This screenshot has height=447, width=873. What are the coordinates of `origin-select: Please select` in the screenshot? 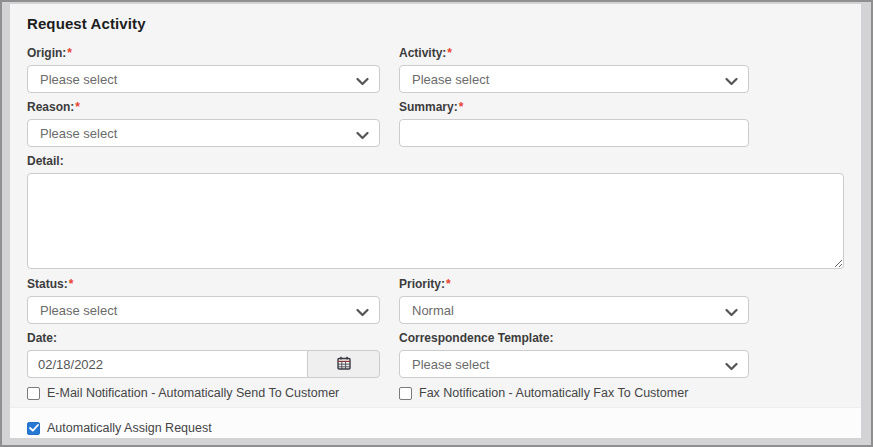 It's located at (204, 79).